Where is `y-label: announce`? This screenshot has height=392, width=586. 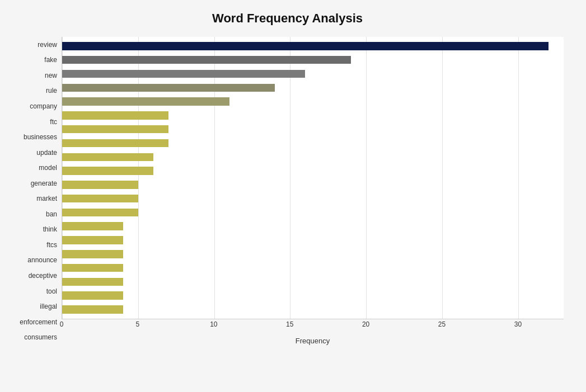 y-label: announce is located at coordinates (43, 260).